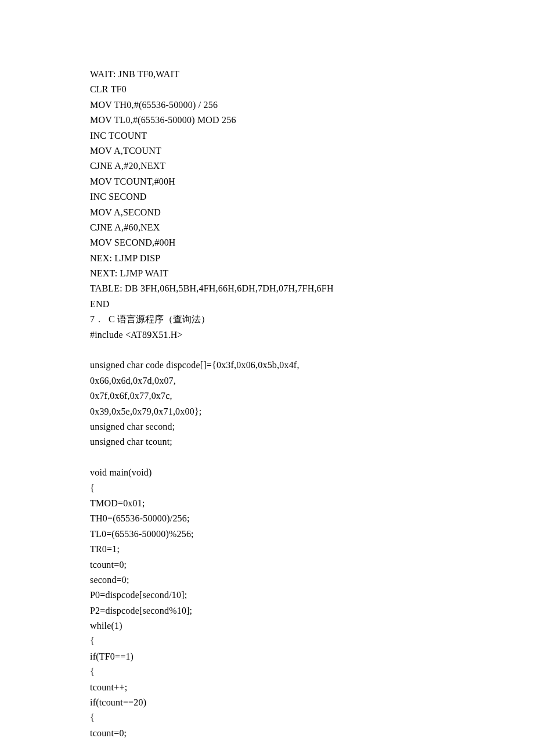  Describe the element at coordinates (267, 74) in the screenshot. I see `asm-line: WAIT: JNB TF0,WAIT` at that location.